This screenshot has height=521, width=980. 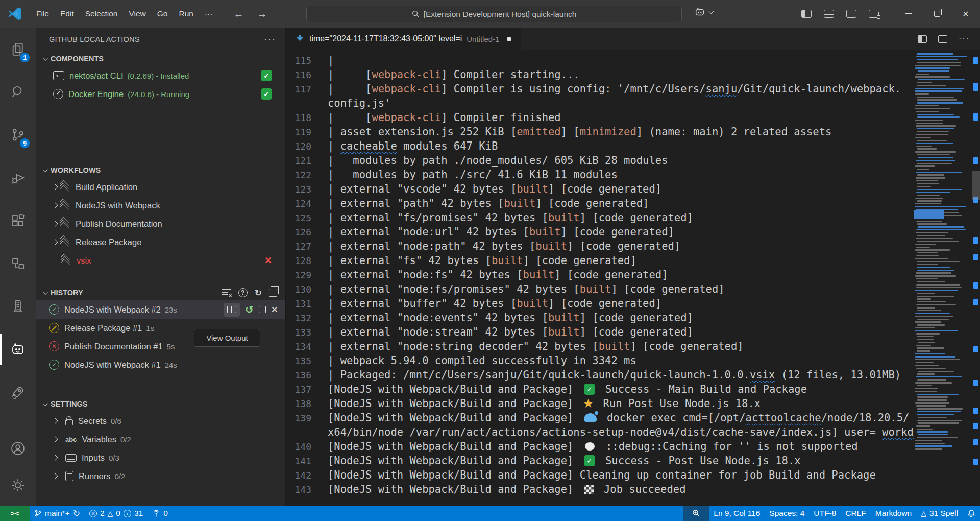 What do you see at coordinates (600, 489) in the screenshot?
I see `code-line: 143[NodeJS with Webpack/Build and Packag…` at bounding box center [600, 489].